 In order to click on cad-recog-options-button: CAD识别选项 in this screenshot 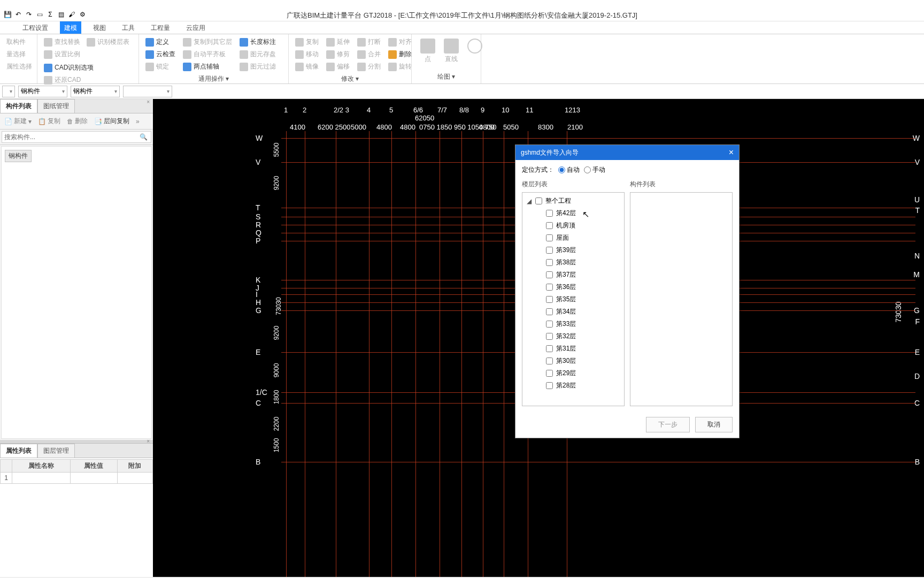, I will do `click(68, 67)`.